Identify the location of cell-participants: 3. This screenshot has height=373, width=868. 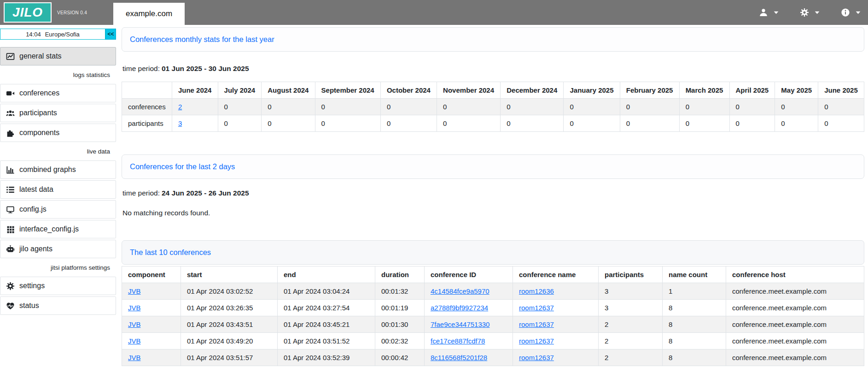
(631, 308).